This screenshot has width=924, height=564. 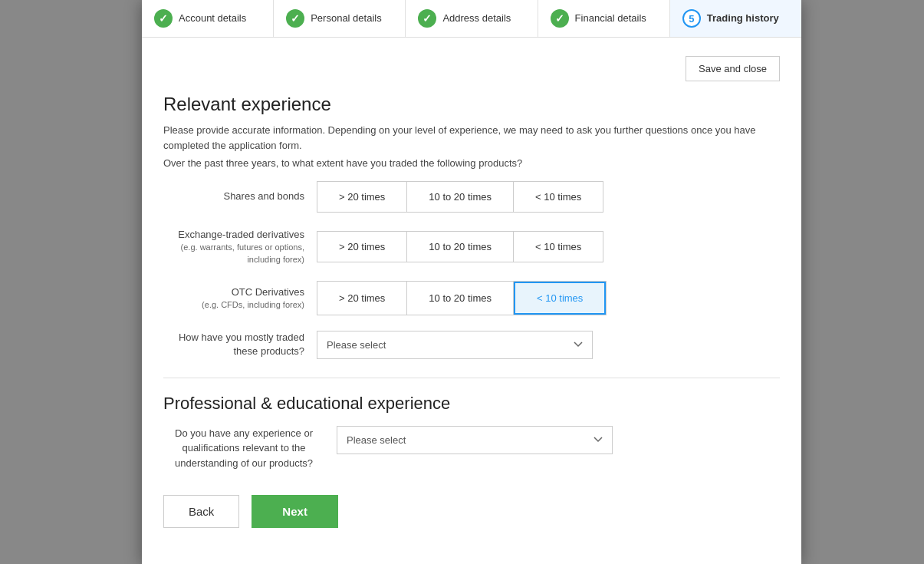 I want to click on prof-heading: Professional & educational experience, so click(x=472, y=404).